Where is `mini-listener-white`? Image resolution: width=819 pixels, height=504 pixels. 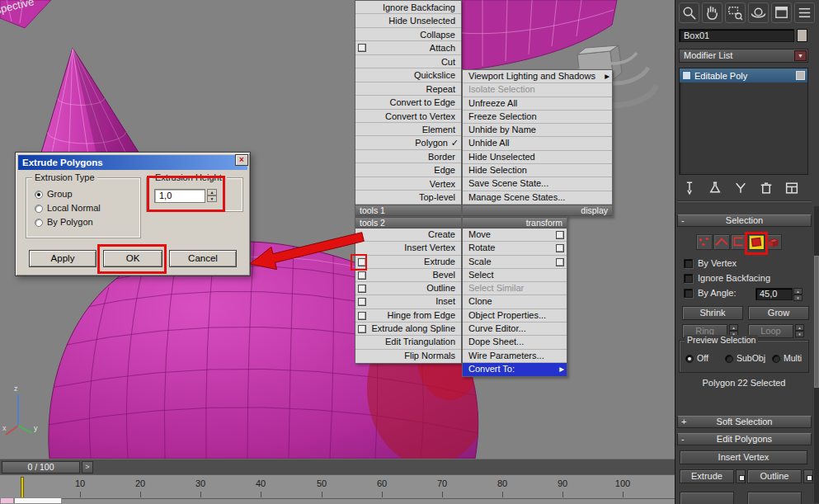 mini-listener-white is located at coordinates (38, 501).